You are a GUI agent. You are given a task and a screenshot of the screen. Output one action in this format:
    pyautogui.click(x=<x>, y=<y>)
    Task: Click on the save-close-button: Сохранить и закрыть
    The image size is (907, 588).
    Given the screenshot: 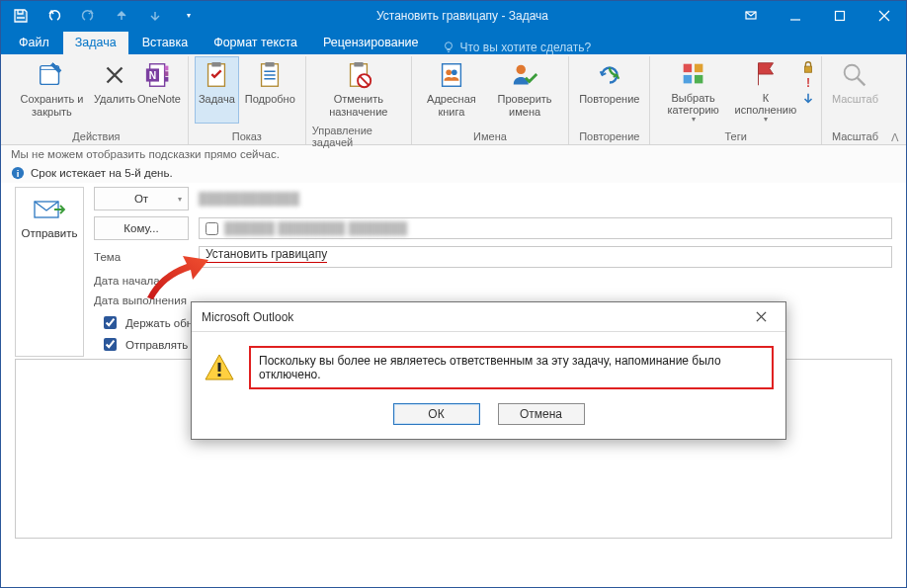 What is the action you would take?
    pyautogui.click(x=51, y=90)
    